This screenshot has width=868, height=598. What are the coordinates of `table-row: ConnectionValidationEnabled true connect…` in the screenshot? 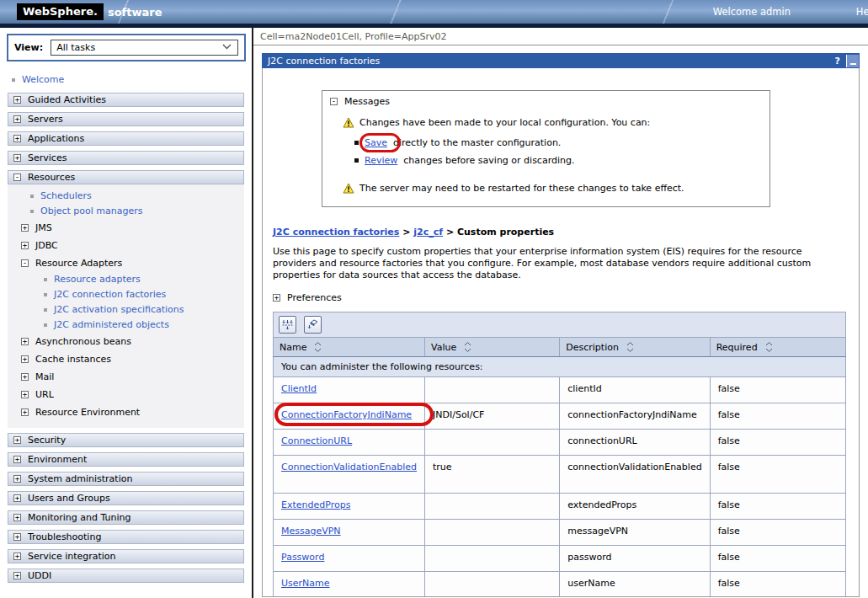 It's located at (560, 475).